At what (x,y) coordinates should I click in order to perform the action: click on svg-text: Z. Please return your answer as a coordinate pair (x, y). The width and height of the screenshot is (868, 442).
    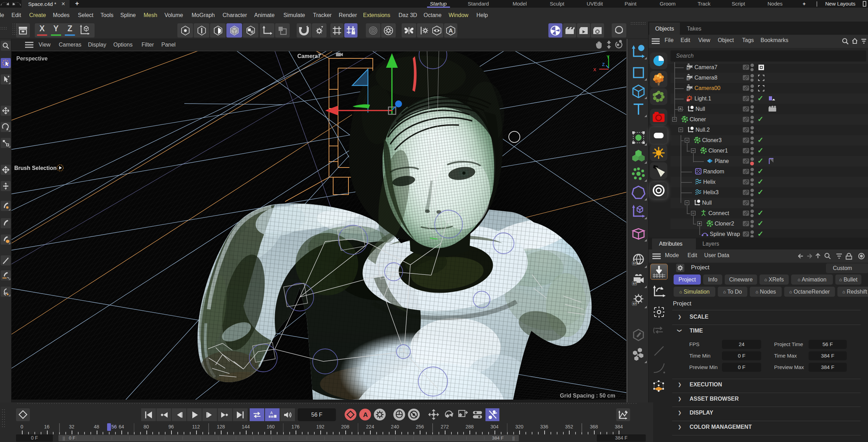
    Looking at the image, I should click on (603, 65).